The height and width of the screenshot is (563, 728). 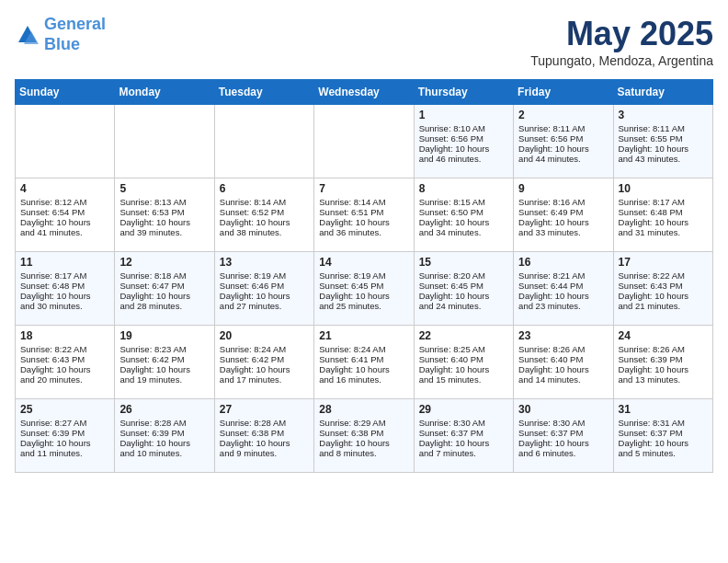 What do you see at coordinates (463, 336) in the screenshot?
I see `day-number: 22` at bounding box center [463, 336].